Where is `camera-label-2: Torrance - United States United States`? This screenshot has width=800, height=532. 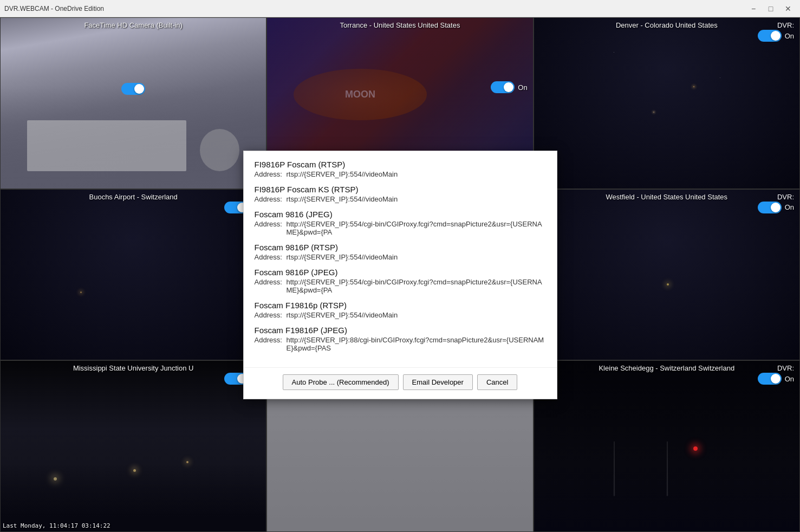
camera-label-2: Torrance - United States United States is located at coordinates (400, 25).